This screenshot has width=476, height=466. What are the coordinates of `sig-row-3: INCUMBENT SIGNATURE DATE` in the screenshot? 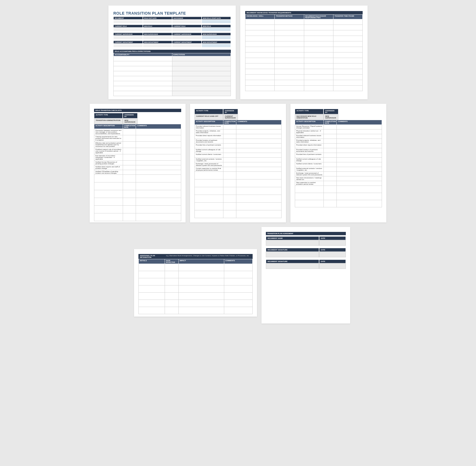 It's located at (306, 264).